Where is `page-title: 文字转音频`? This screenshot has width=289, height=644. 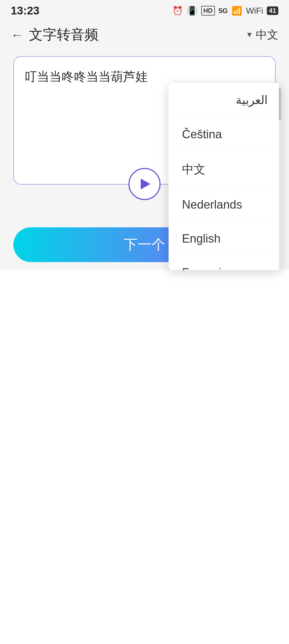
page-title: 文字转音频 is located at coordinates (64, 35).